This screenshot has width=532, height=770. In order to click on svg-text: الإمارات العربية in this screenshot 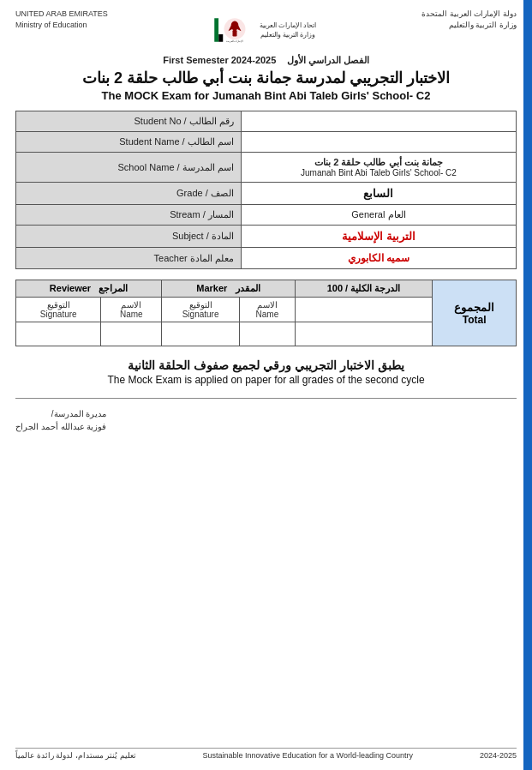, I will do `click(235, 41)`.